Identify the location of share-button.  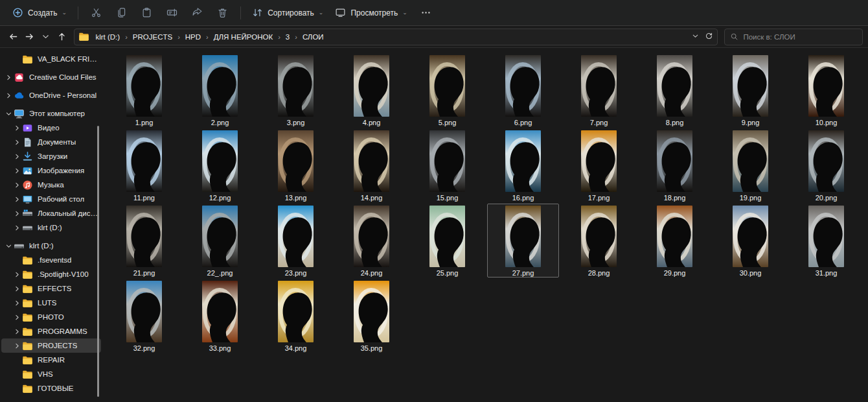
(197, 13).